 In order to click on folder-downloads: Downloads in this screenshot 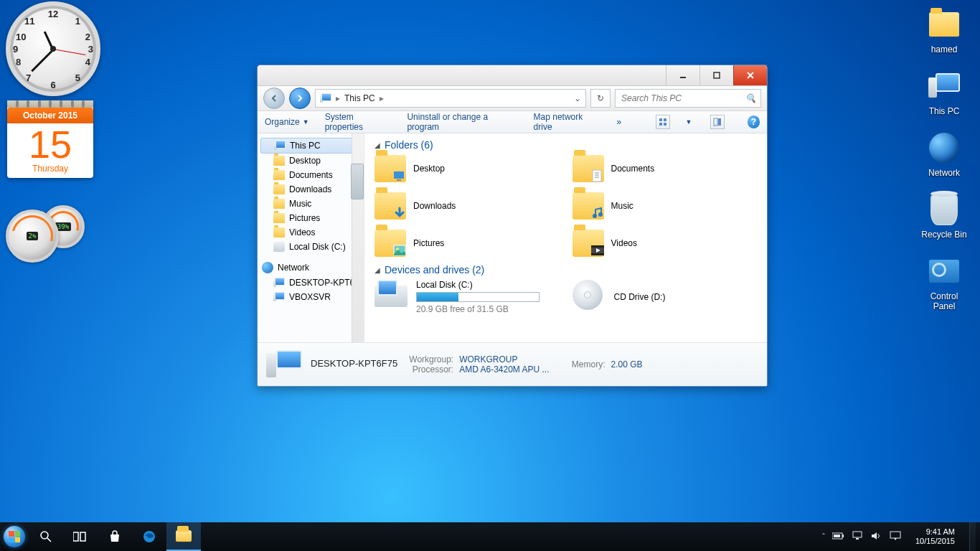, I will do `click(467, 206)`.